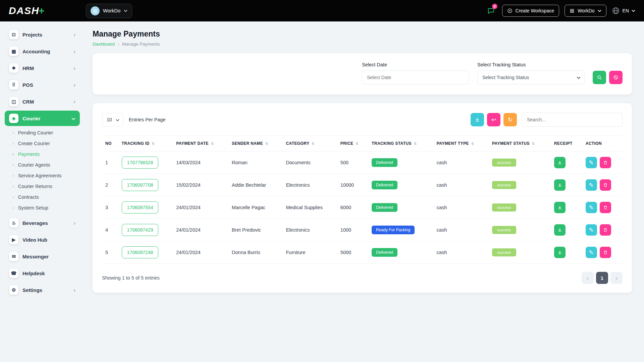 The height and width of the screenshot is (362, 644). Describe the element at coordinates (560, 230) in the screenshot. I see `download-icon` at that location.